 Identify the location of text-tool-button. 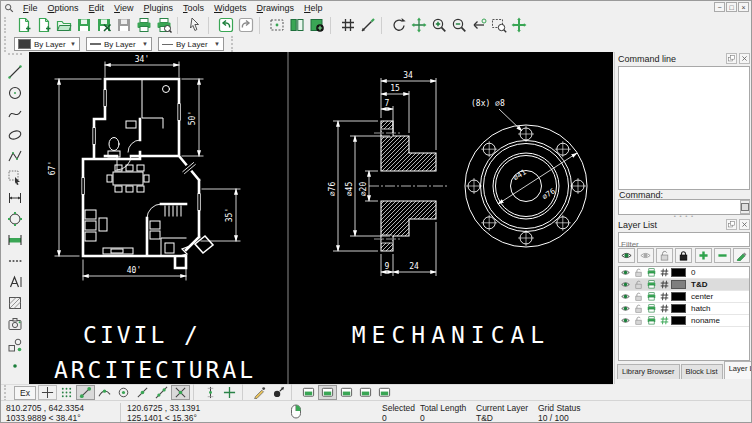
(16, 282).